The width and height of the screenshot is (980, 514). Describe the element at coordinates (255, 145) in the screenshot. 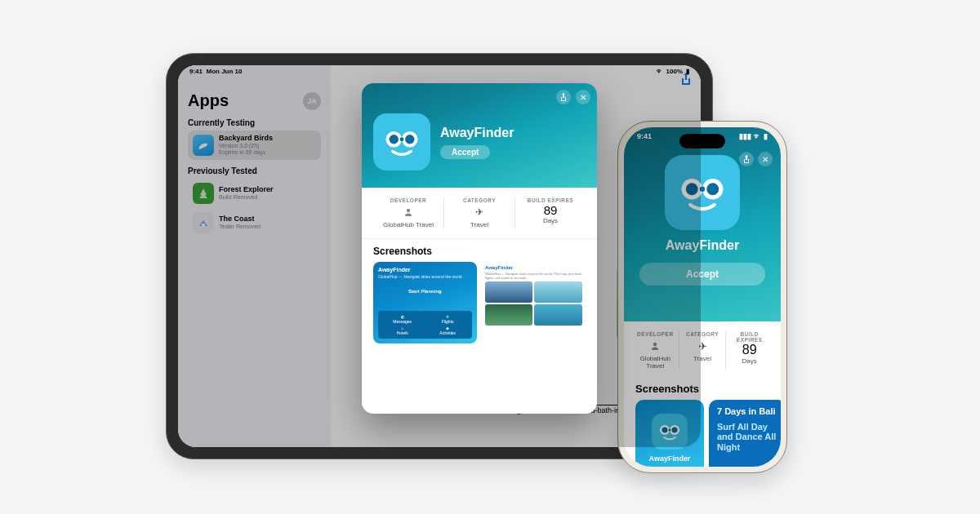

I see `sidebar-app-backyard-birds: Backyard Birds Version 3.0 (25) Expires …` at that location.